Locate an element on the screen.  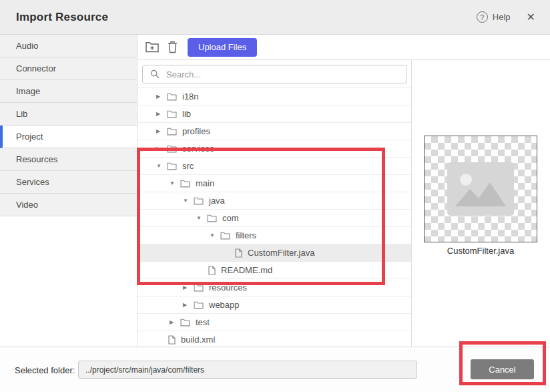
sidebar-item-label: Lib is located at coordinates (21, 114).